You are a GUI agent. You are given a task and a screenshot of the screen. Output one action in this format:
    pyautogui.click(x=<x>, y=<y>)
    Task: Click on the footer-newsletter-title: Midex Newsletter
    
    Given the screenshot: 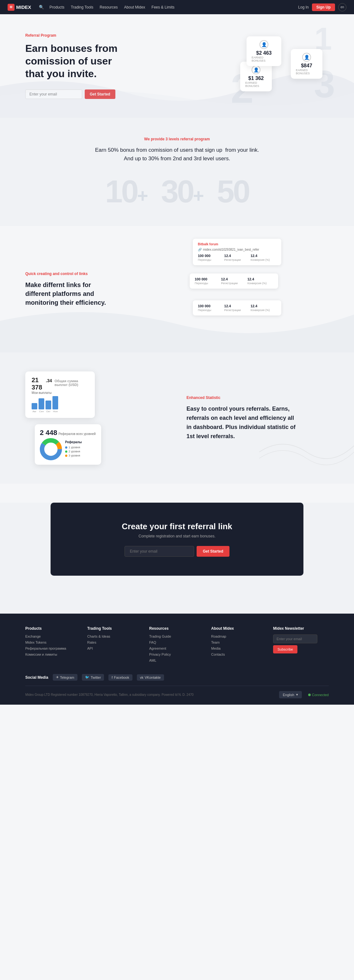 What is the action you would take?
    pyautogui.click(x=301, y=628)
    